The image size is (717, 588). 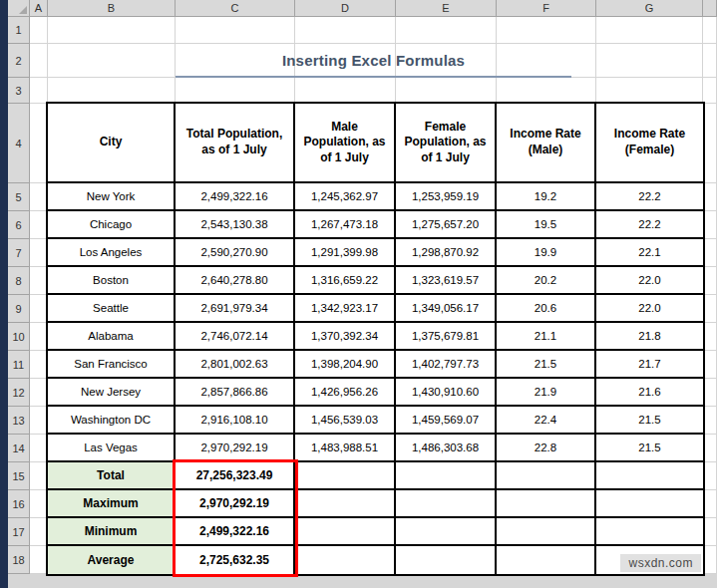 I want to click on cell-C6: 2,543,130.38, so click(x=235, y=225).